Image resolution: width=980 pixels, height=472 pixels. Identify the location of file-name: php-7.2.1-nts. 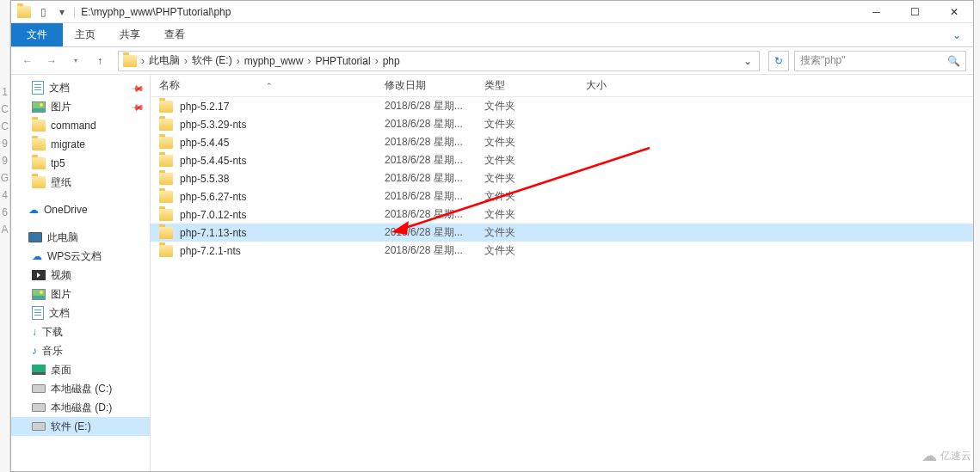
(210, 251).